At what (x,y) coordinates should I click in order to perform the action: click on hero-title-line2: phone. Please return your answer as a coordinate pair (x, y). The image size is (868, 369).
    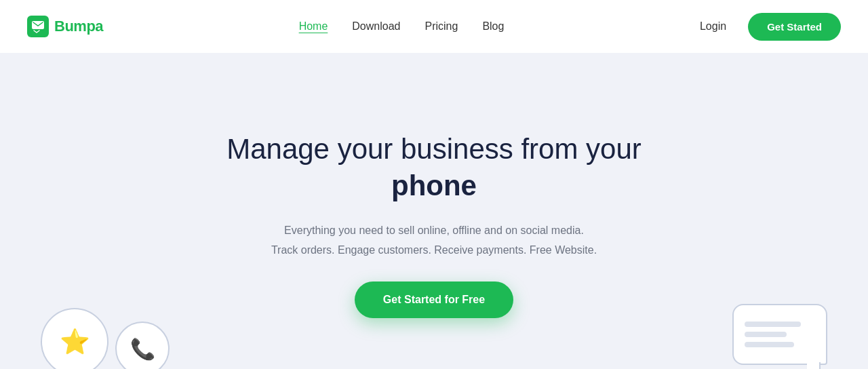
    Looking at the image, I should click on (434, 186).